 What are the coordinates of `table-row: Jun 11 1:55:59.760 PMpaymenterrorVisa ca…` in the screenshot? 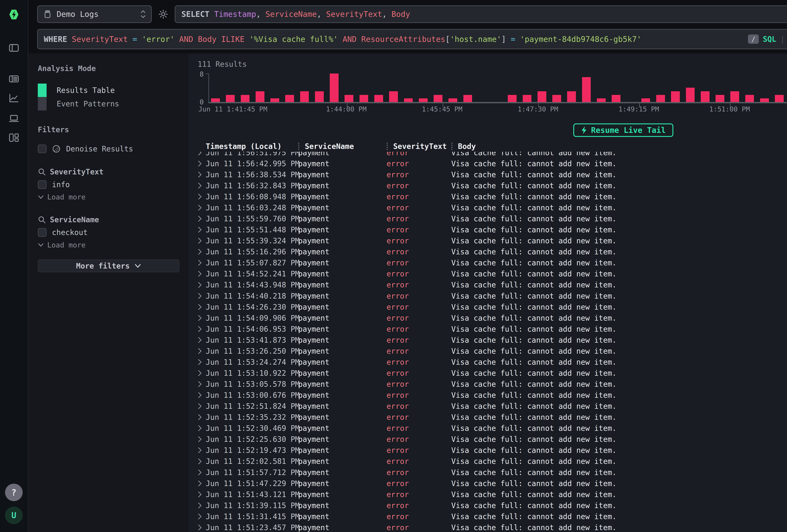 It's located at (492, 219).